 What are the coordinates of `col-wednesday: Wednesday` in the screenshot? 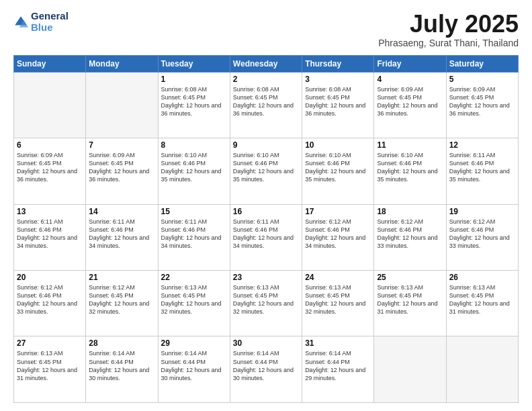 It's located at (266, 63).